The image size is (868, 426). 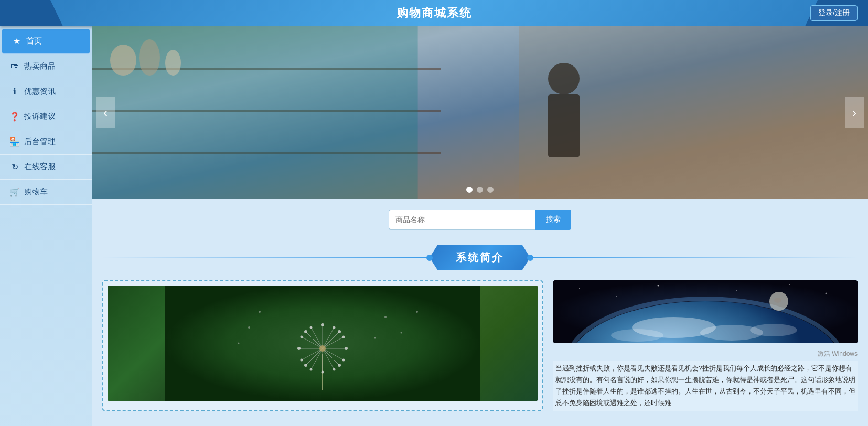 I want to click on activate-notice: 激活 Windows, so click(x=705, y=354).